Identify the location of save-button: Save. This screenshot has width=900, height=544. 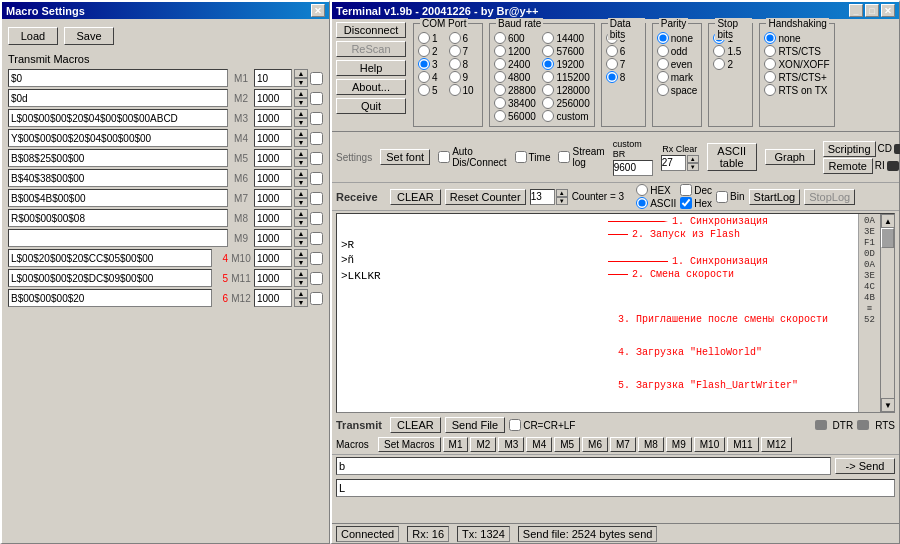
(89, 36).